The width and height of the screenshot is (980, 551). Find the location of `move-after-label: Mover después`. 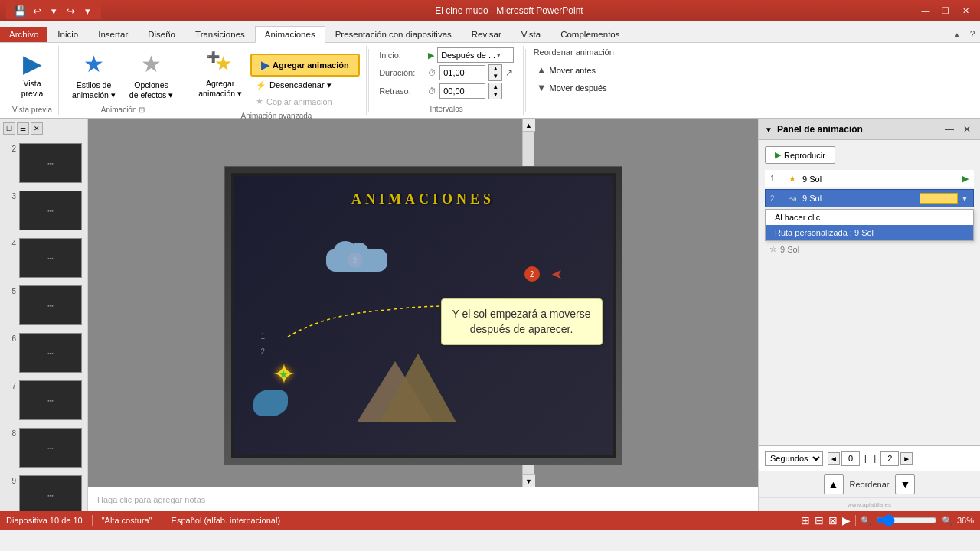

move-after-label: Mover después is located at coordinates (579, 88).